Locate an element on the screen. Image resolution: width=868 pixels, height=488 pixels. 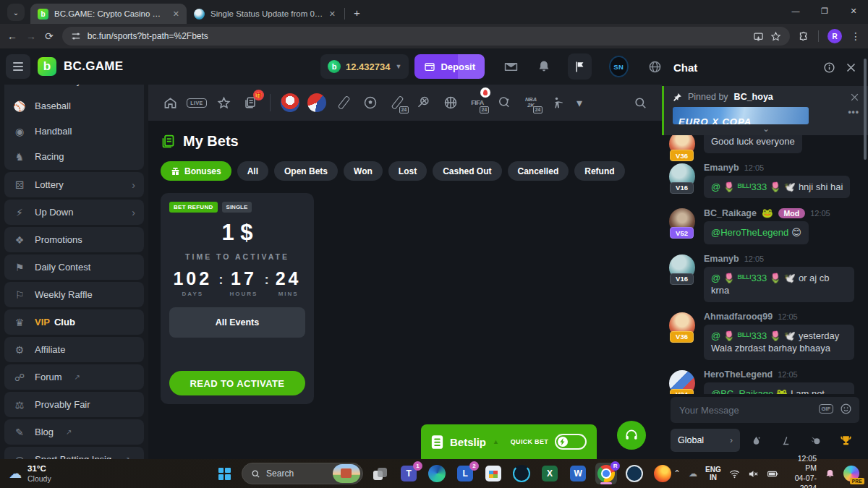
pinned-banner-image: EURO X COPA is located at coordinates (741, 116).